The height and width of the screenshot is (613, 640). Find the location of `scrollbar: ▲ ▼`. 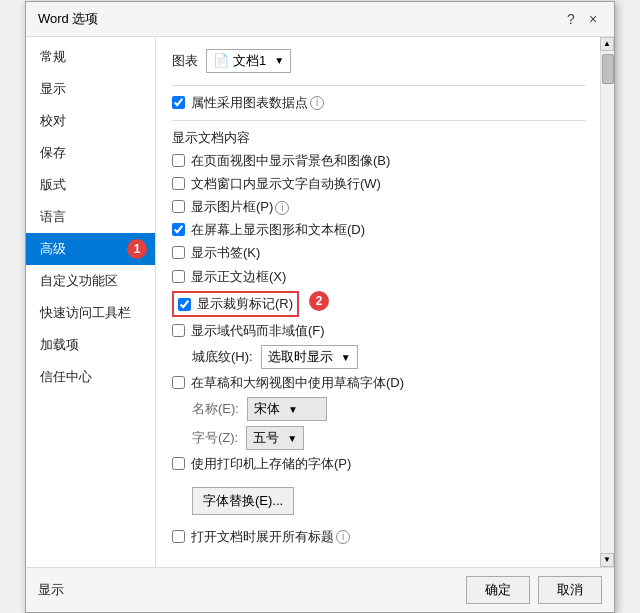

scrollbar: ▲ ▼ is located at coordinates (607, 302).